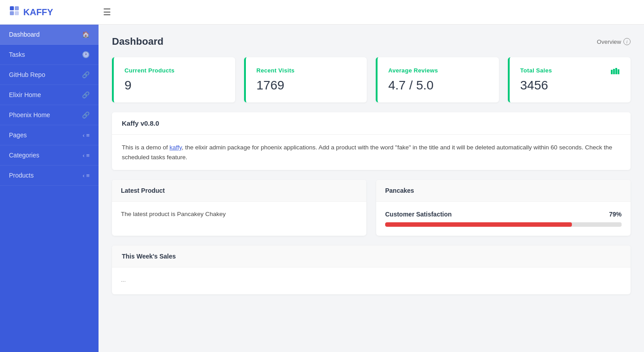 Image resolution: width=644 pixels, height=352 pixels. I want to click on overview-label: Overview i, so click(614, 42).